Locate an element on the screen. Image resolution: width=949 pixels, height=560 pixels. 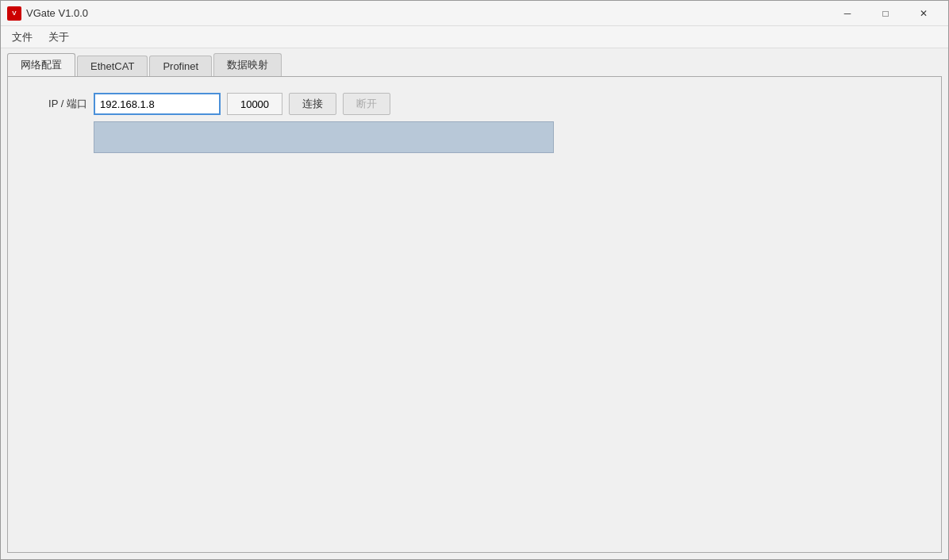
status-area is located at coordinates (324, 137).